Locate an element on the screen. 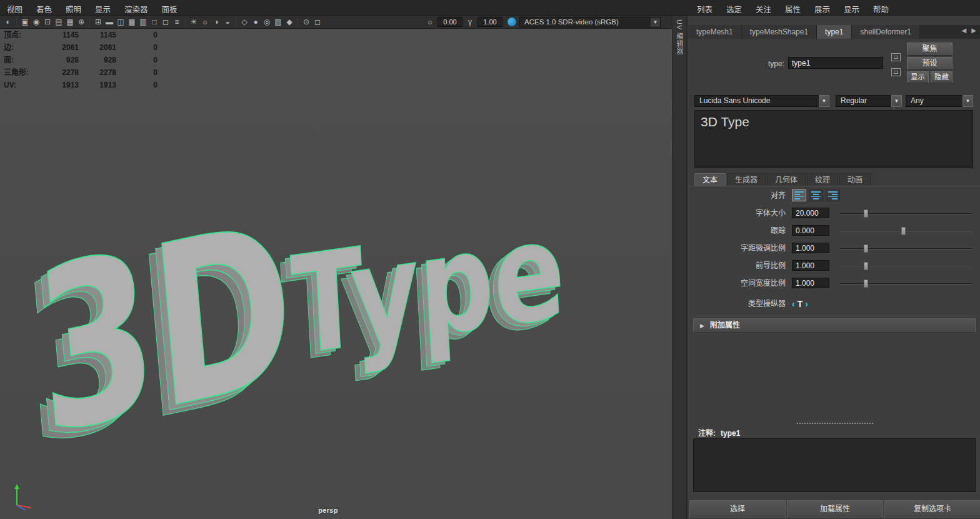 The image size is (980, 519). film-gate-icon: ▬ is located at coordinates (109, 22).